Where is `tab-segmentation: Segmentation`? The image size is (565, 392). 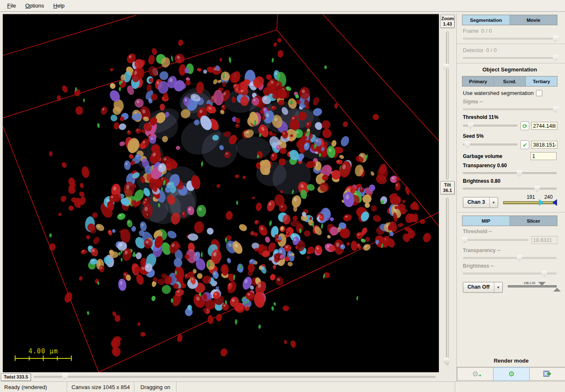
tab-segmentation: Segmentation is located at coordinates (486, 20).